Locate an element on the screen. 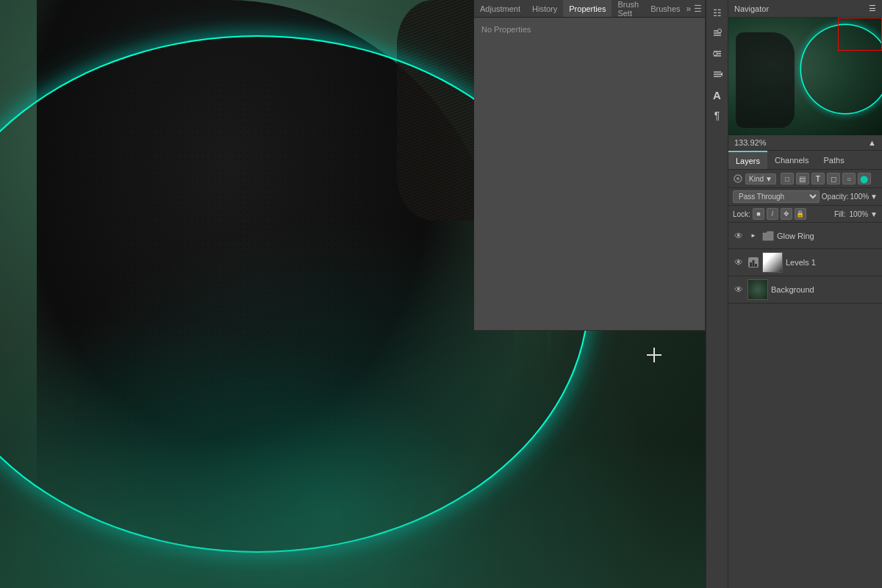 This screenshot has height=588, width=882. nav-figure-silhouette is located at coordinates (765, 80).